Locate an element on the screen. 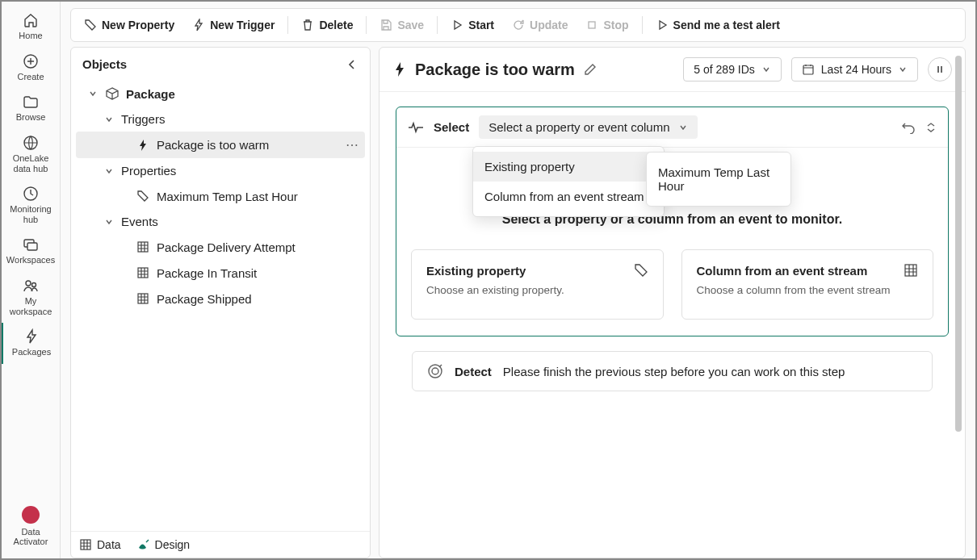  rail-myworkspace: My workspace is located at coordinates (31, 297).